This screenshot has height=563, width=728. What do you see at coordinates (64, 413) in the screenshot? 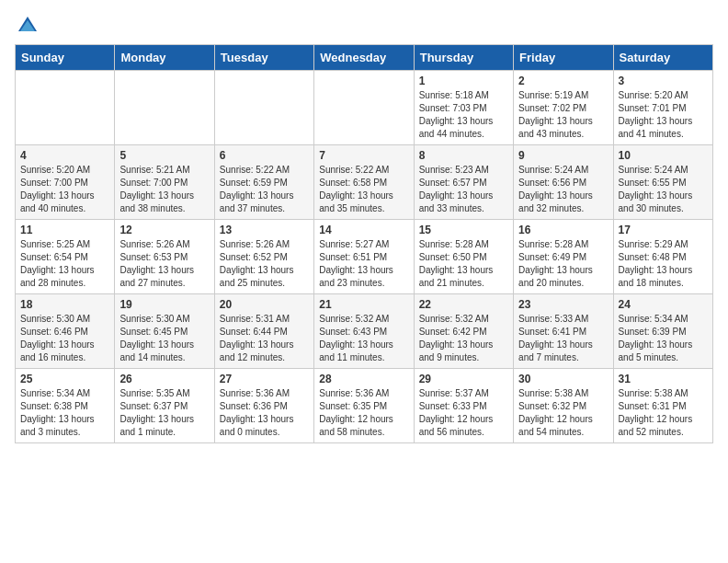
I see `day-info: Sunrise: 5:34 AM Sunset: 6:38 PM Dayligh…` at bounding box center [64, 413].